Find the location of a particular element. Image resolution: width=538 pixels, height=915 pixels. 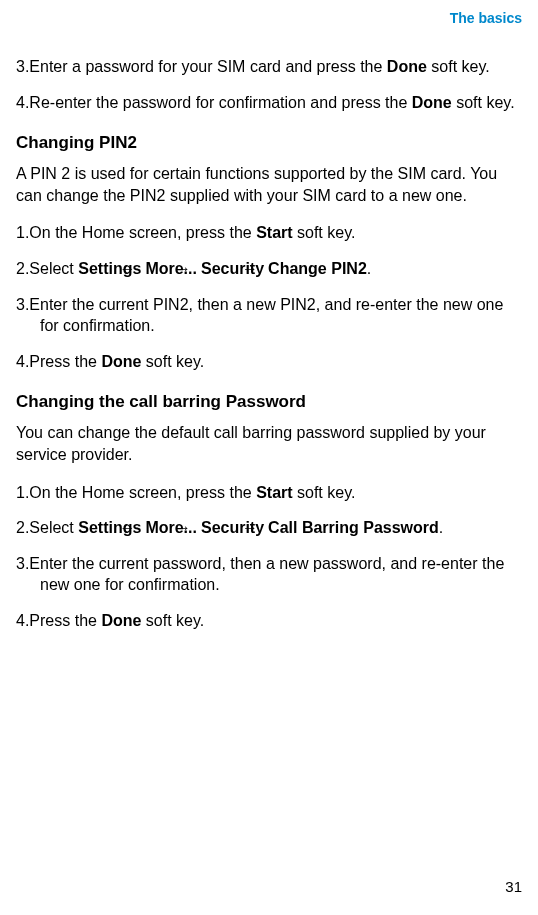

page-number: 31 is located at coordinates (514, 886).